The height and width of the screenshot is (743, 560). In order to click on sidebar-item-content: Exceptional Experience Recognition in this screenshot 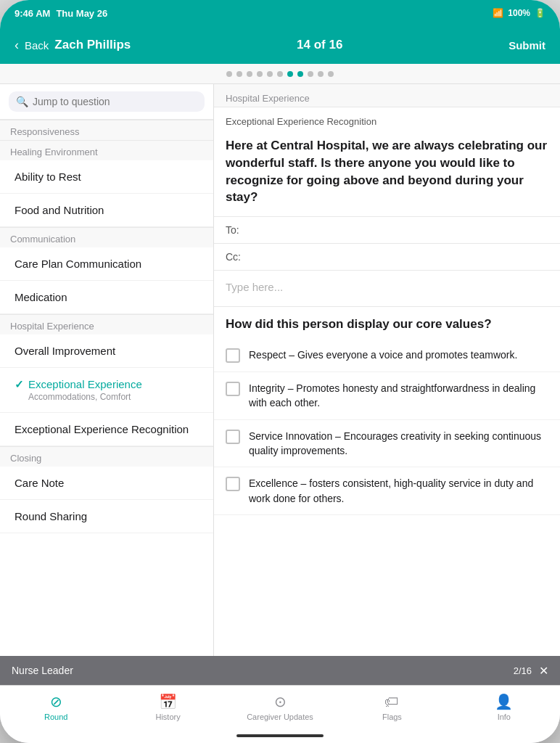, I will do `click(102, 430)`.